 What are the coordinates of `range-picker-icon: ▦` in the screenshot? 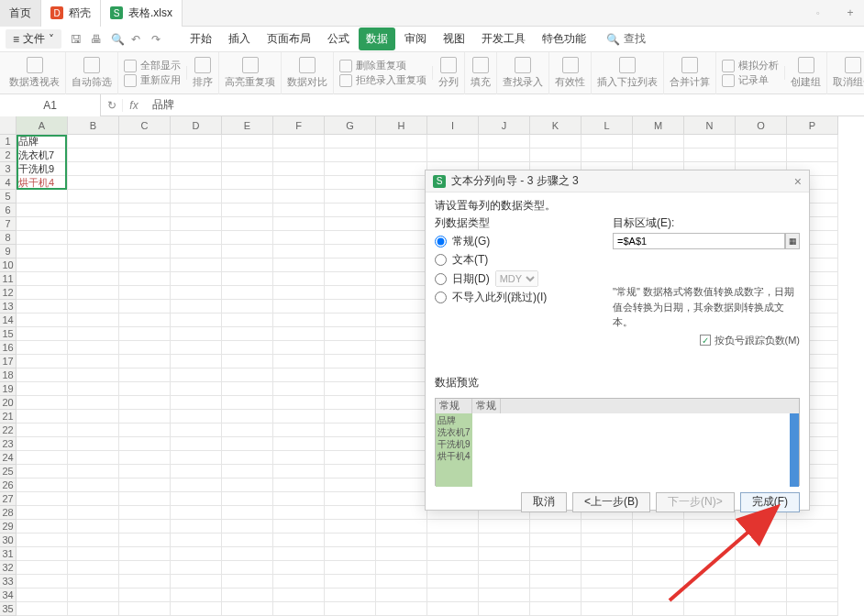 It's located at (792, 241).